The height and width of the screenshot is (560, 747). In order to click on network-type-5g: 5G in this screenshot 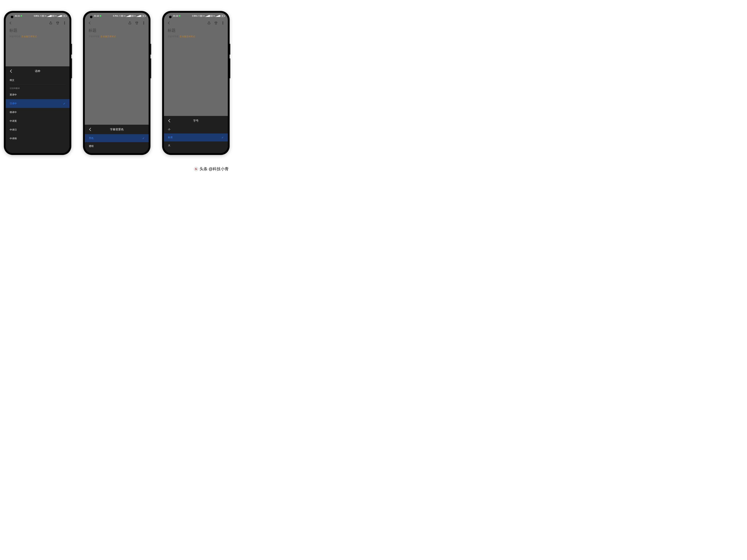, I will do `click(56, 16)`.